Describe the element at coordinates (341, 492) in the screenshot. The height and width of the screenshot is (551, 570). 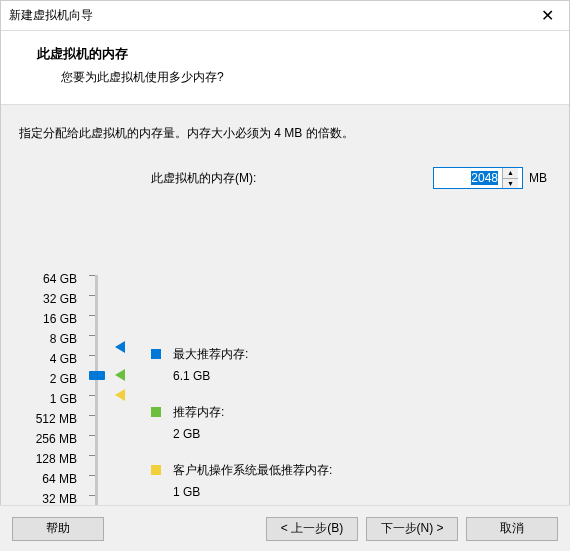
I see `legend-min-value: 1 GB` at that location.